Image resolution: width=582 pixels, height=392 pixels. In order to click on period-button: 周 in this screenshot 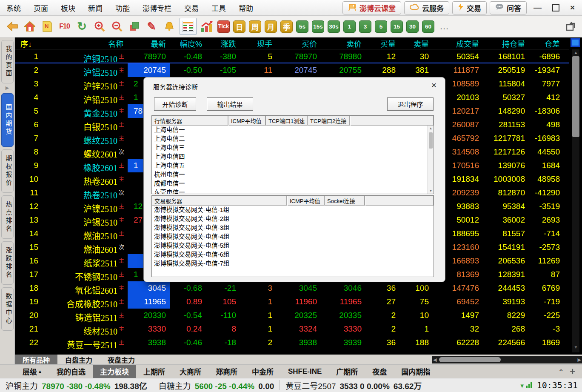, I will do `click(255, 26)`.